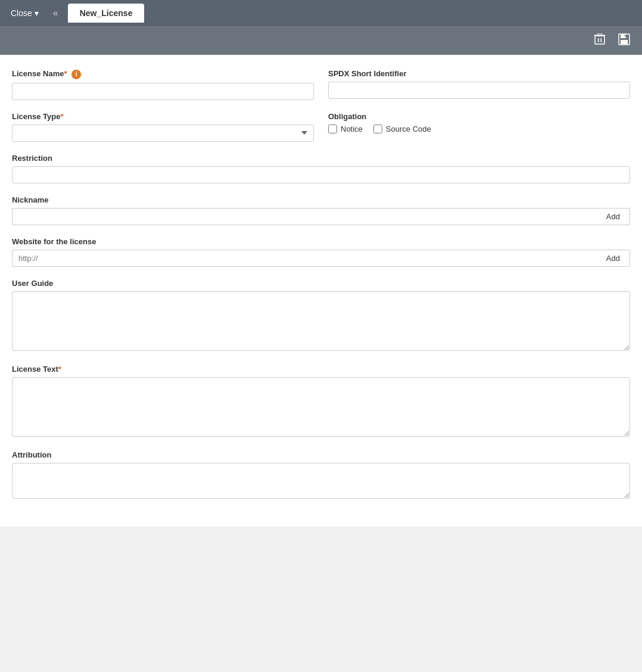 The height and width of the screenshot is (672, 642). I want to click on close-button: Close ▾, so click(25, 13).